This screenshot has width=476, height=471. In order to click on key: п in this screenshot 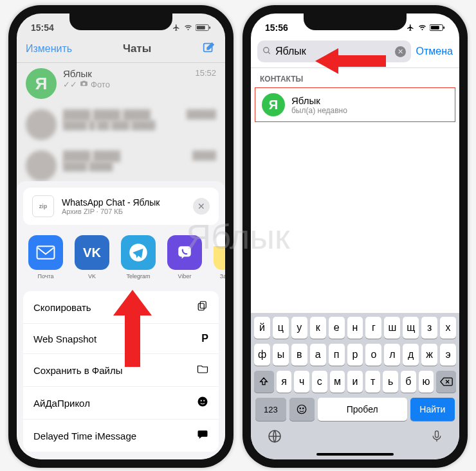, I will do `click(337, 355)`.